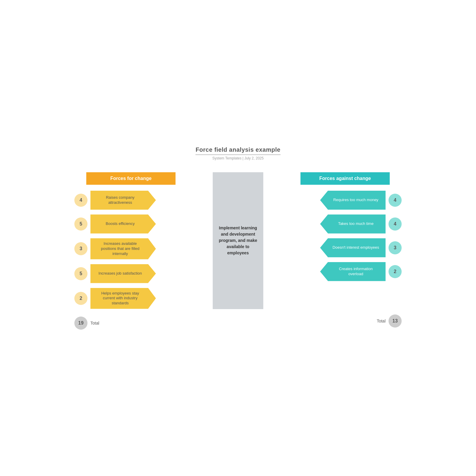  I want to click on center-box: Implement learning and development progr…, so click(238, 241).